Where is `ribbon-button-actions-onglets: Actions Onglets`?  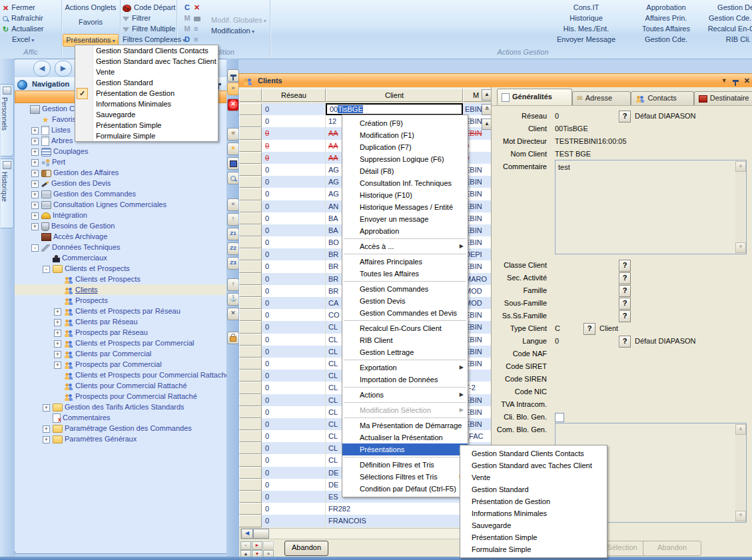 ribbon-button-actions-onglets: Actions Onglets is located at coordinates (91, 7).